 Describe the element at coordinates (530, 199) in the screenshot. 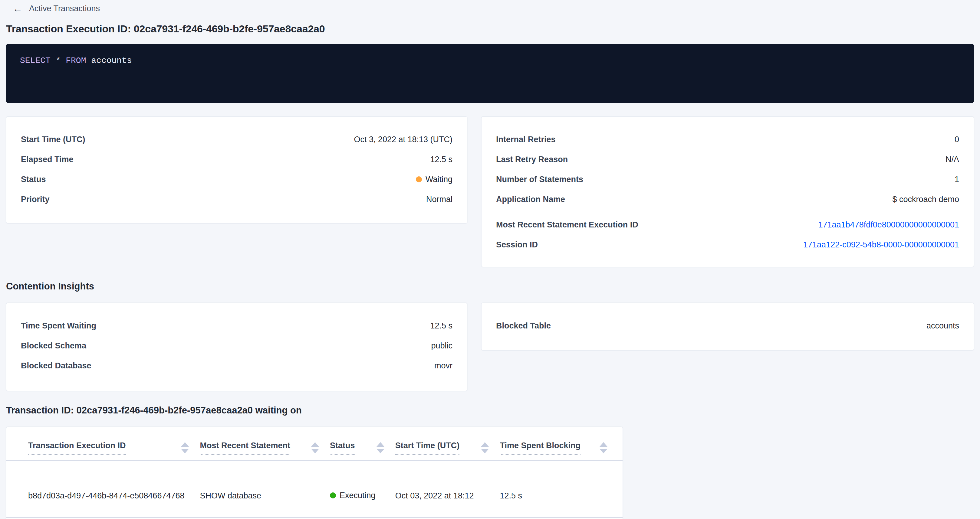

I see `application-name-label: Application Name` at that location.